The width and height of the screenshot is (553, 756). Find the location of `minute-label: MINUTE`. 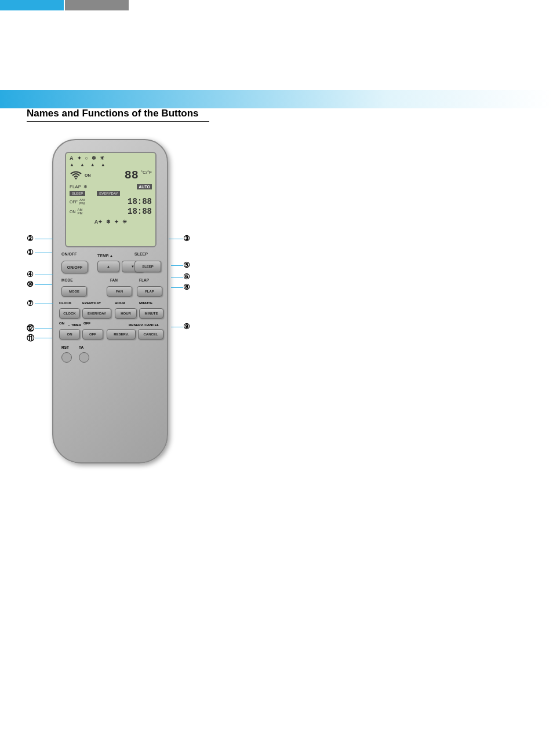

minute-label: MINUTE is located at coordinates (146, 303).